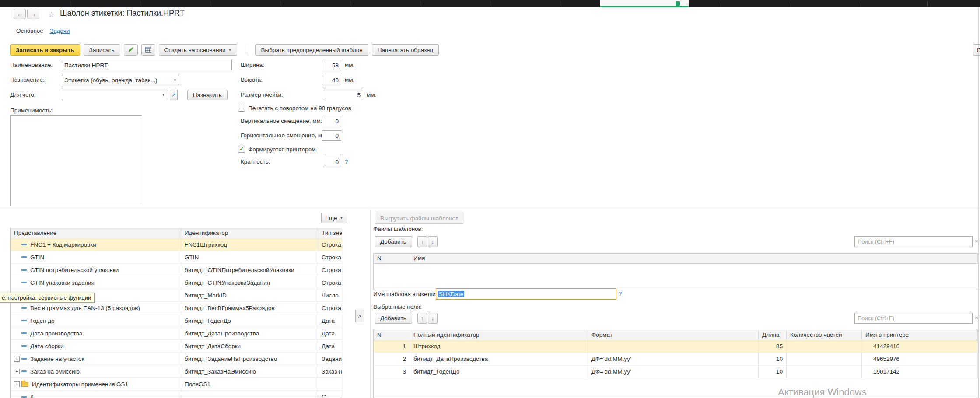  What do you see at coordinates (332, 136) in the screenshot?
I see `horizontal-offset-input` at bounding box center [332, 136].